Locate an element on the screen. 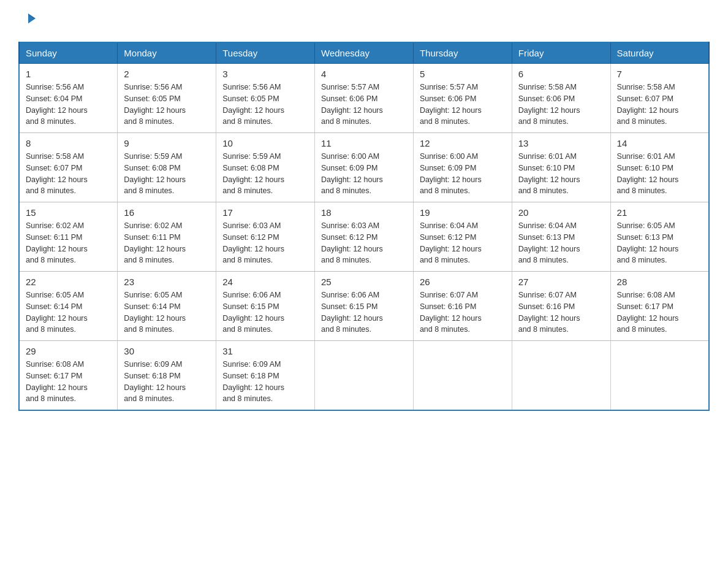  day-cell-17: 17Sunrise: 6:03 AMSunset: 6:12 PMDayligh… is located at coordinates (266, 237).